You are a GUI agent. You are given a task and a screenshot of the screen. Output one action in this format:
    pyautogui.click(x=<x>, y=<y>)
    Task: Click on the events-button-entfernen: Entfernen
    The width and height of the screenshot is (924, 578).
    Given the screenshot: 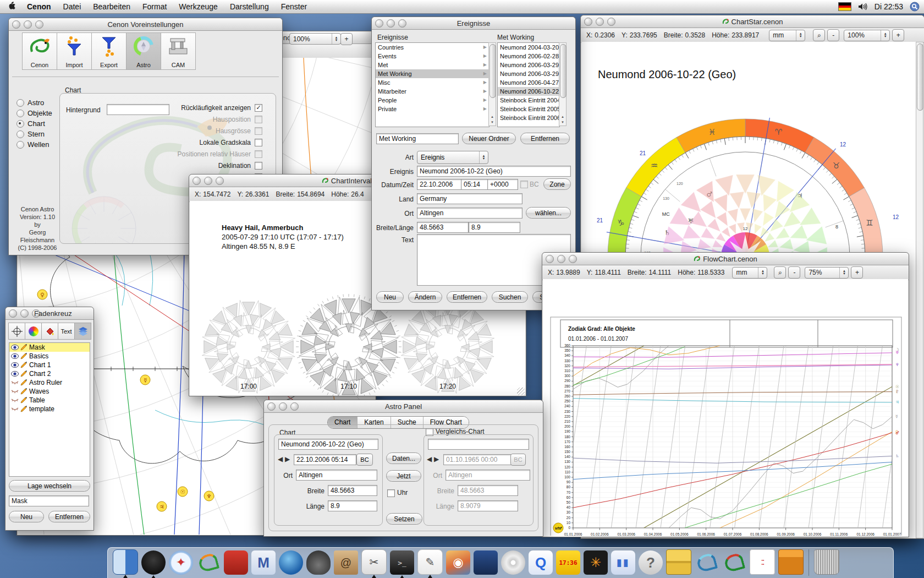 What is the action you would take?
    pyautogui.click(x=467, y=297)
    